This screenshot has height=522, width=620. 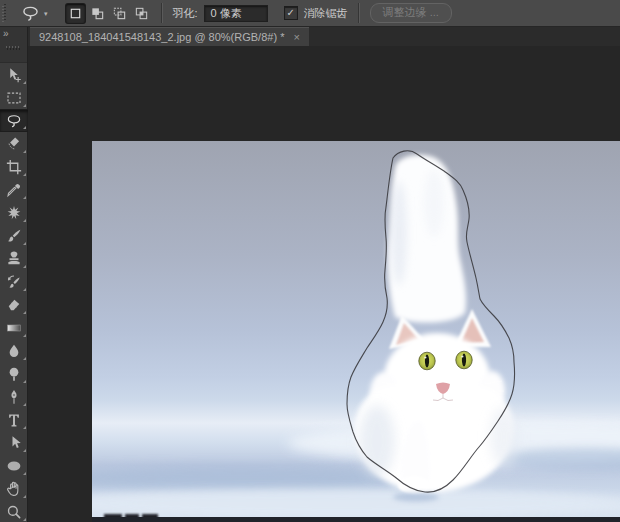 What do you see at coordinates (14, 98) in the screenshot?
I see `rectangular-marquee-tool-button` at bounding box center [14, 98].